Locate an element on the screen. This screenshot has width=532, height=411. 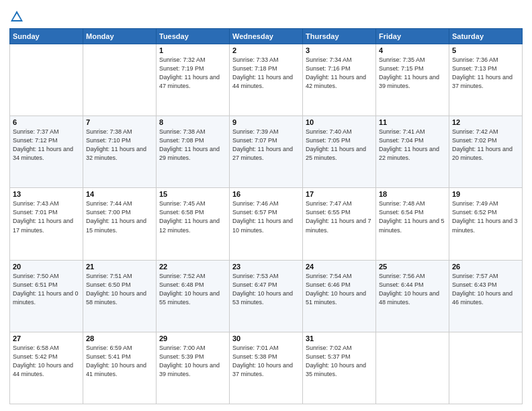
day-number: 7 is located at coordinates (120, 122).